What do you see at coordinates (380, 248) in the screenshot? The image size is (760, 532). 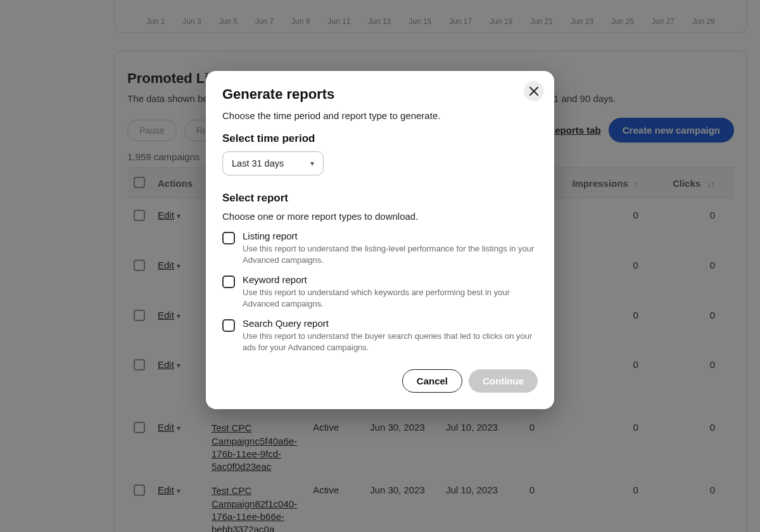 I see `report-option: Listing reportUse this report to underst…` at bounding box center [380, 248].